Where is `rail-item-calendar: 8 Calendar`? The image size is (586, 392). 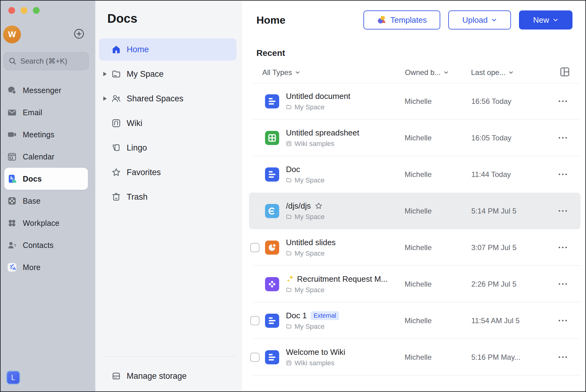 rail-item-calendar: 8 Calendar is located at coordinates (48, 157).